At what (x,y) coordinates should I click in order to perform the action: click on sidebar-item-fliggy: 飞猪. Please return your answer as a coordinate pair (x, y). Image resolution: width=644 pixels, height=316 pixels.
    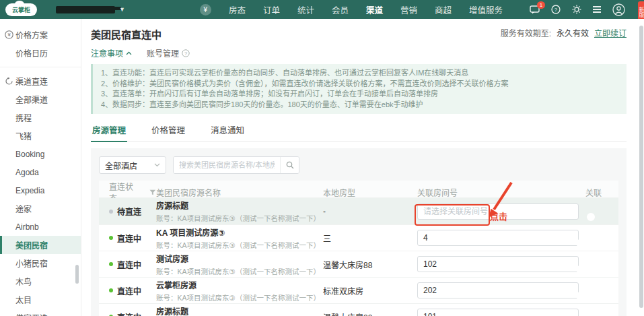
    Looking at the image, I should click on (40, 136).